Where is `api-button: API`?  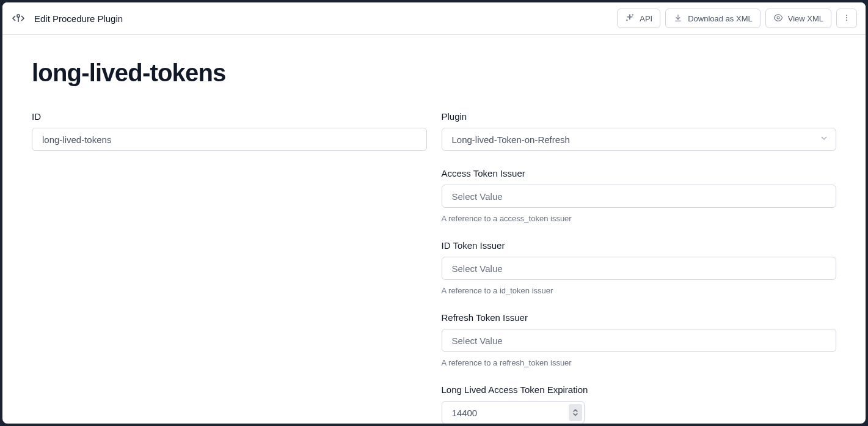
api-button: API is located at coordinates (639, 18).